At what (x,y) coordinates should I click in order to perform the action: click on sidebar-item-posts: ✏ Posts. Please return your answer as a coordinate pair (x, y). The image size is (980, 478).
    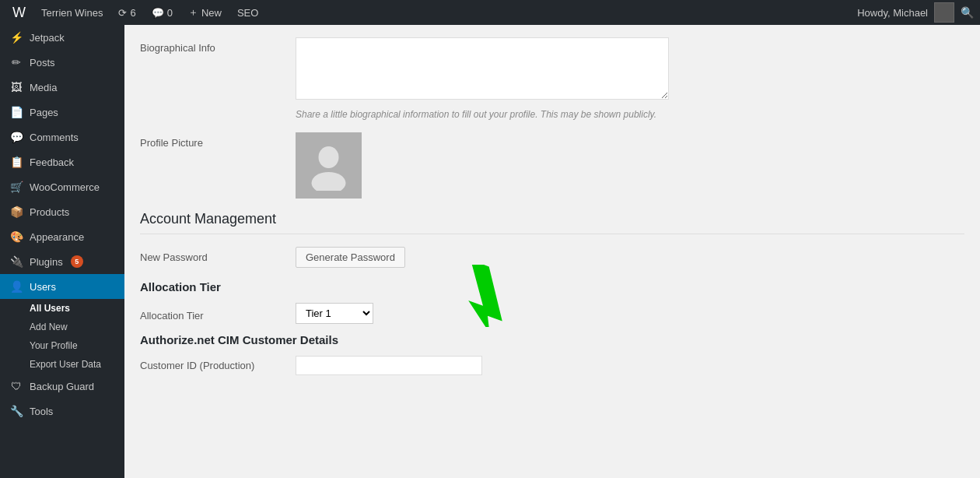
    Looking at the image, I should click on (62, 62).